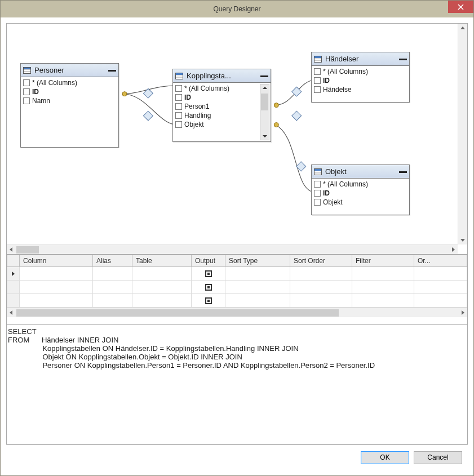  What do you see at coordinates (162, 261) in the screenshot?
I see `grid-header-table: Table` at bounding box center [162, 261].